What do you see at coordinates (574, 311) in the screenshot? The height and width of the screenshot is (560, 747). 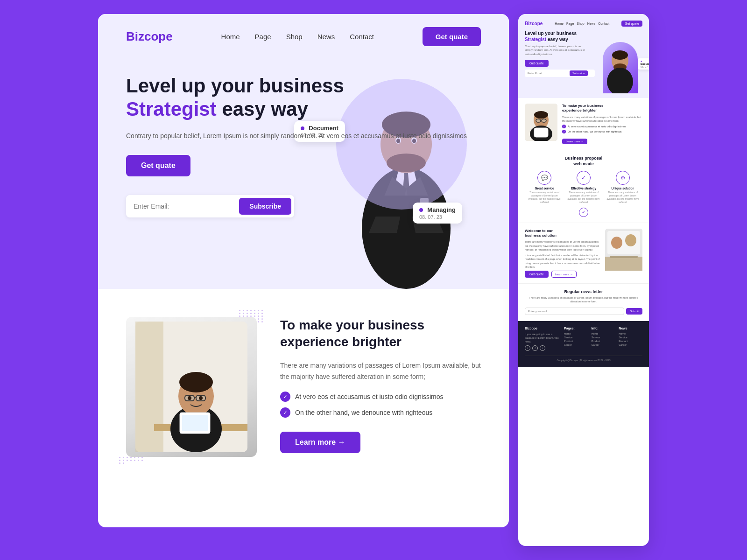 I see `mini-newsletter-input` at bounding box center [574, 311].